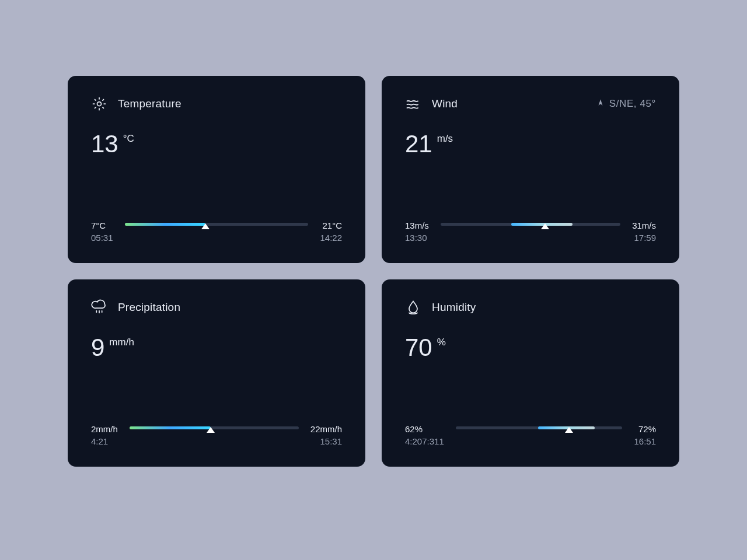 This screenshot has width=747, height=560. I want to click on temperature-unit: °C, so click(128, 139).